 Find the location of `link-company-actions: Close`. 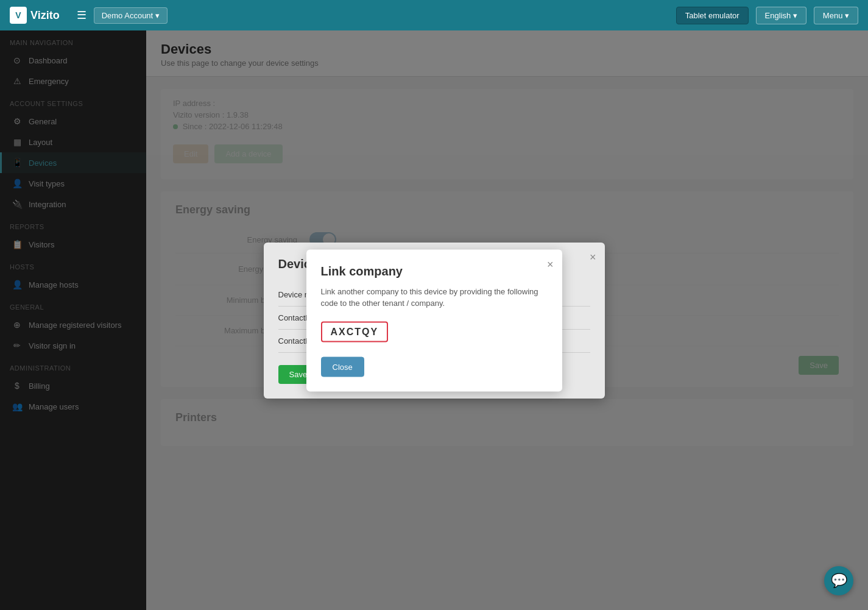

link-company-actions: Close is located at coordinates (434, 367).